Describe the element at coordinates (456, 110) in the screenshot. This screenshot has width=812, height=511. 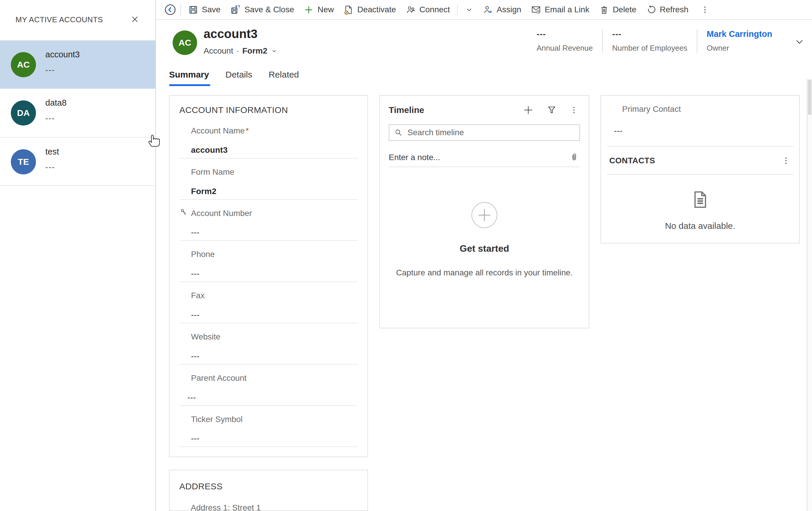
I see `timeline-title: Timeline` at that location.